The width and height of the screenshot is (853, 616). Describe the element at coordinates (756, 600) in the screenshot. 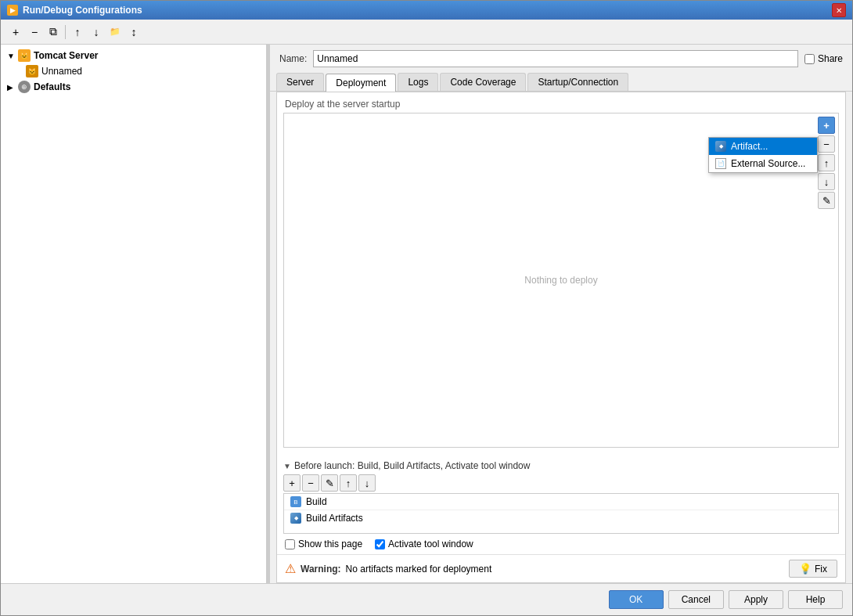

I see `apply-button: Apply` at that location.